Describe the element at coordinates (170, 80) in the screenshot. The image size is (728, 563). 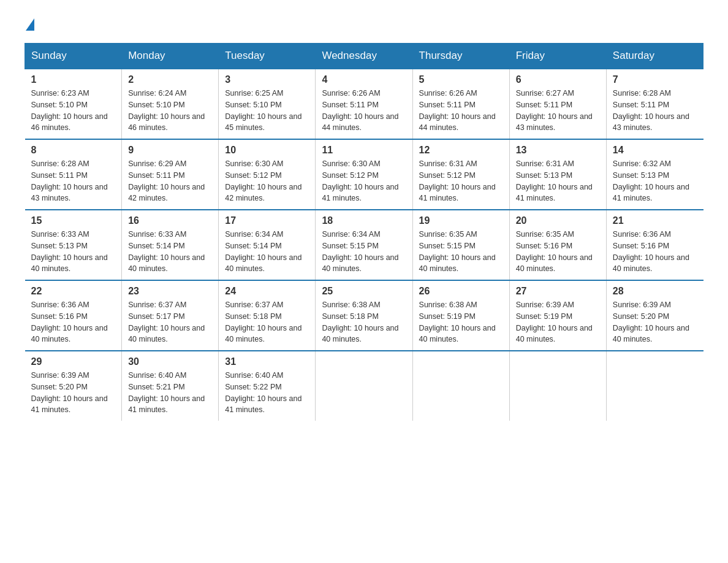
I see `day-number: 2` at that location.